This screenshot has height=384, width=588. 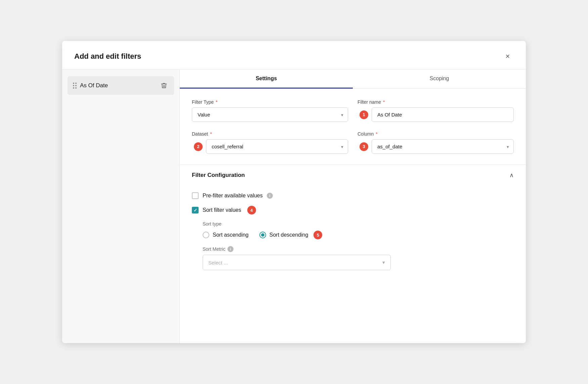 What do you see at coordinates (353, 210) in the screenshot?
I see `sort-filter-row: Sort filter values 4` at bounding box center [353, 210].